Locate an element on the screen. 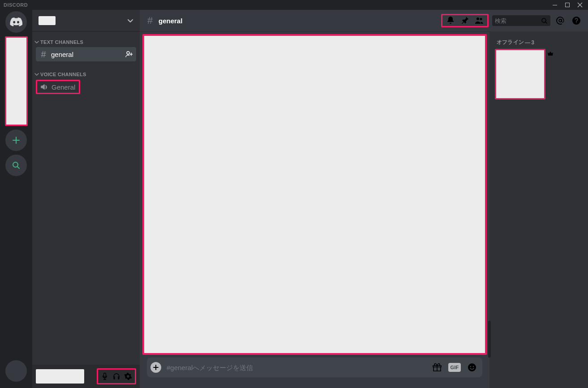  gif-button: GIF is located at coordinates (455, 367).